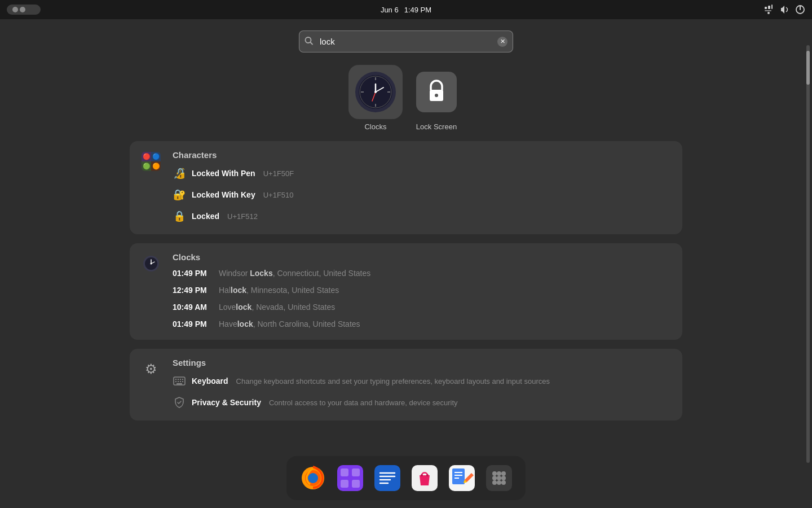 The height and width of the screenshot is (508, 812). What do you see at coordinates (784, 10) in the screenshot?
I see `volume-icon` at bounding box center [784, 10].